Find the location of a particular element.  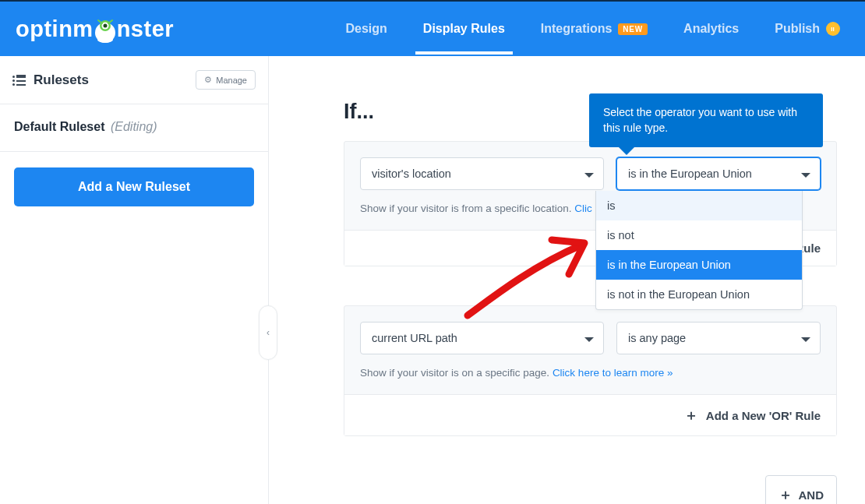

condition-select: current URL path is located at coordinates (482, 338).